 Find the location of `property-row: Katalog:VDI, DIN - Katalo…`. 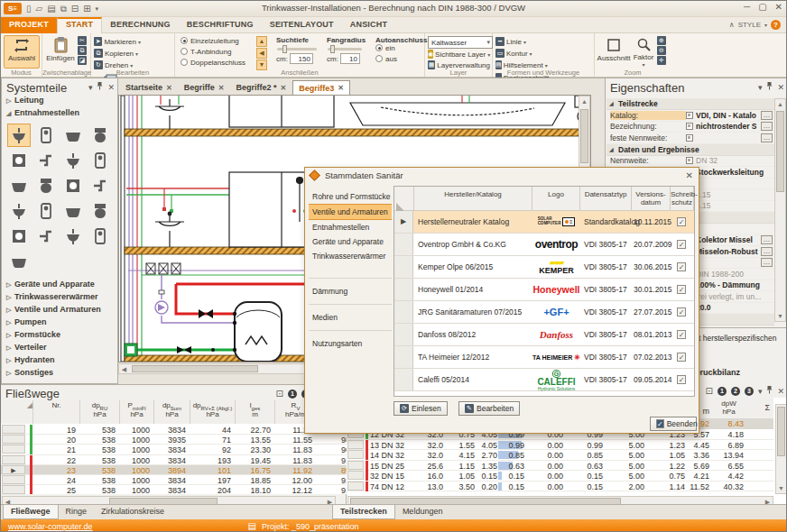

property-row: Katalog:VDI, DIN - Katalo… is located at coordinates (690, 115).